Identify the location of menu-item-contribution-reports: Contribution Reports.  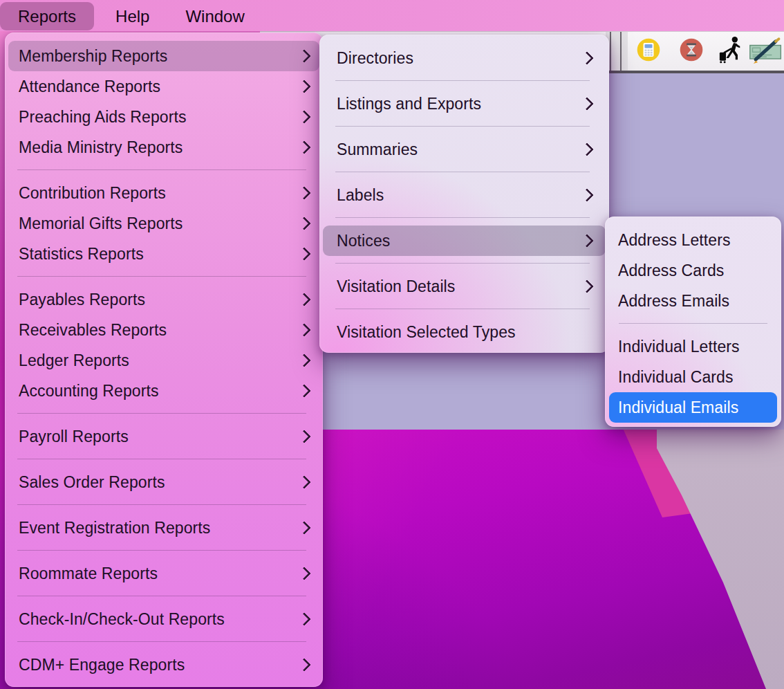
(164, 193).